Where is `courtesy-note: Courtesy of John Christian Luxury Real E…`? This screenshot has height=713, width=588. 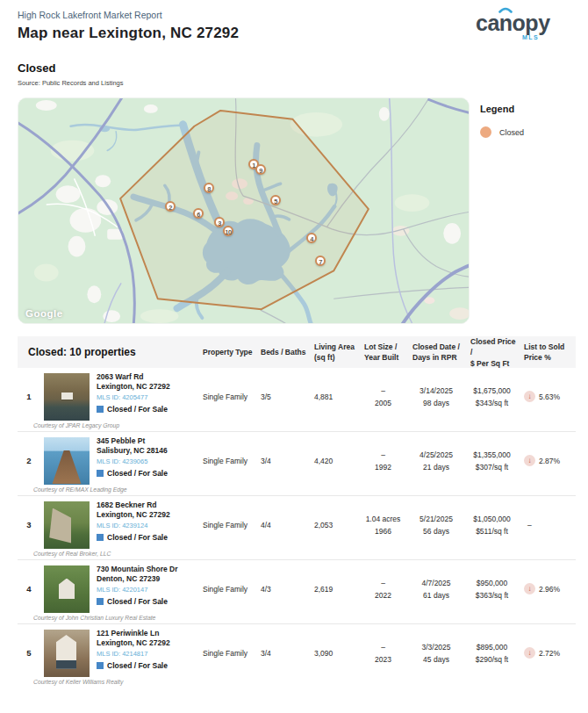 courtesy-note: Courtesy of John Christian Luxury Real E… is located at coordinates (305, 618).